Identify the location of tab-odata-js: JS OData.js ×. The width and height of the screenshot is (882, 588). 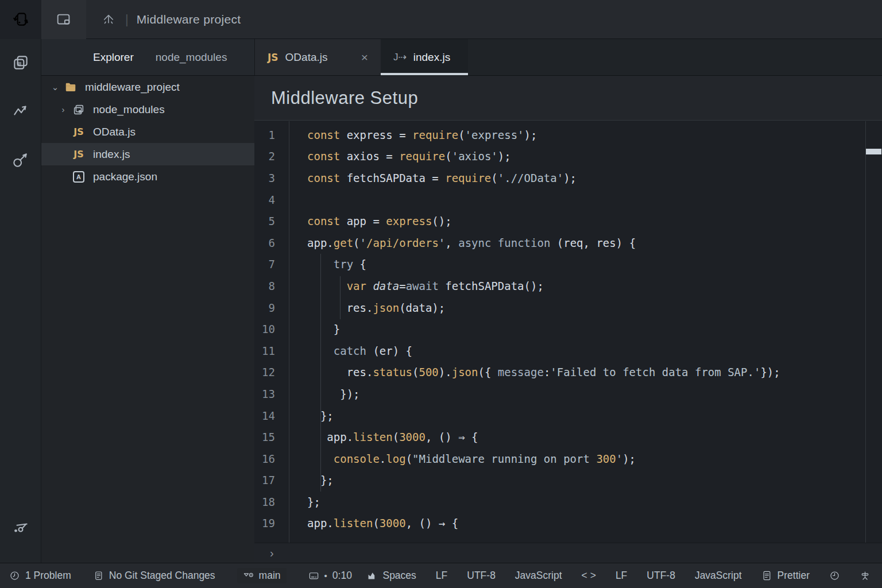
(318, 57).